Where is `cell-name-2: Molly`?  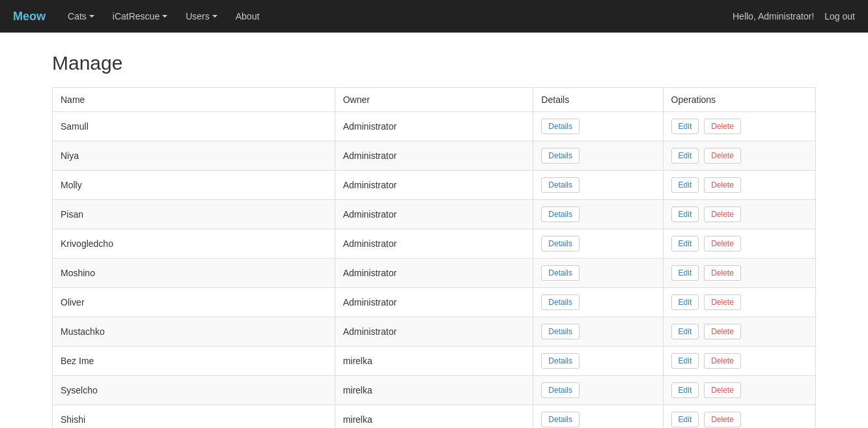 cell-name-2: Molly is located at coordinates (194, 185).